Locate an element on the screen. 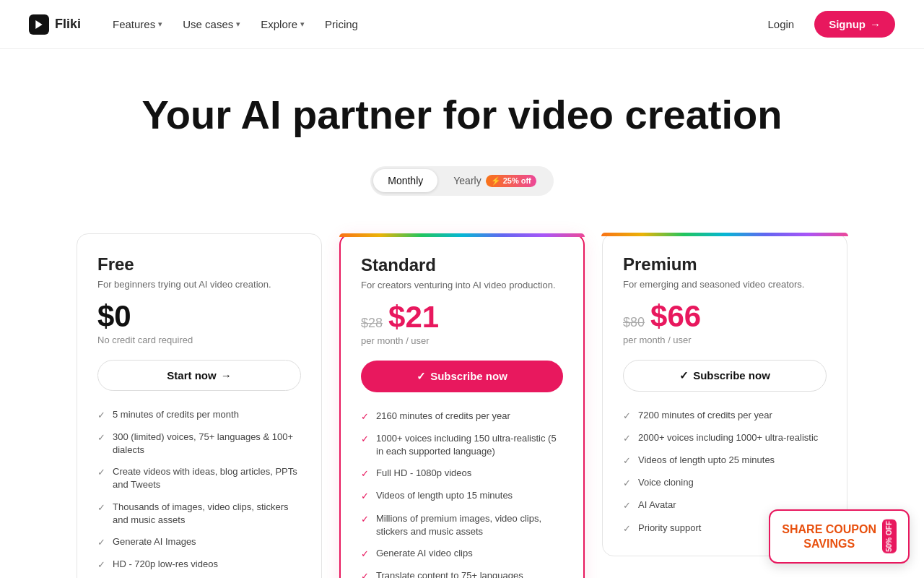  standard-plan-desc: For creators venturing into AI video pro… is located at coordinates (462, 285).